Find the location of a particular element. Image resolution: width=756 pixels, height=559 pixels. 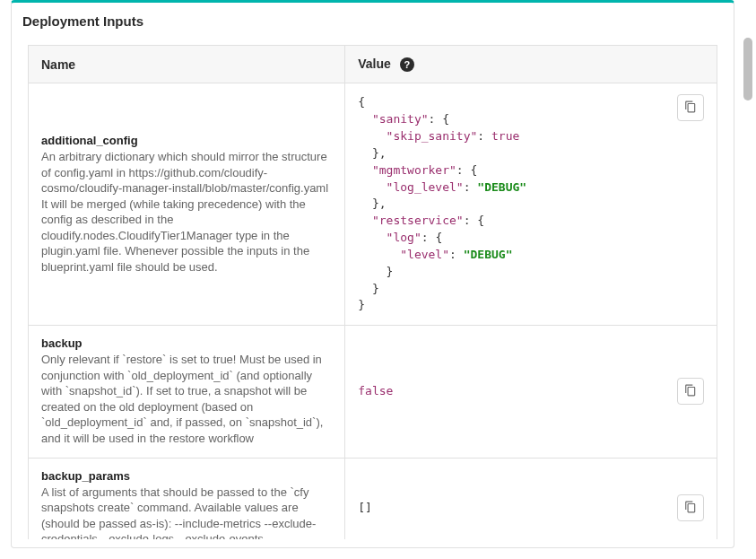

input-value-cell: false is located at coordinates (531, 391).